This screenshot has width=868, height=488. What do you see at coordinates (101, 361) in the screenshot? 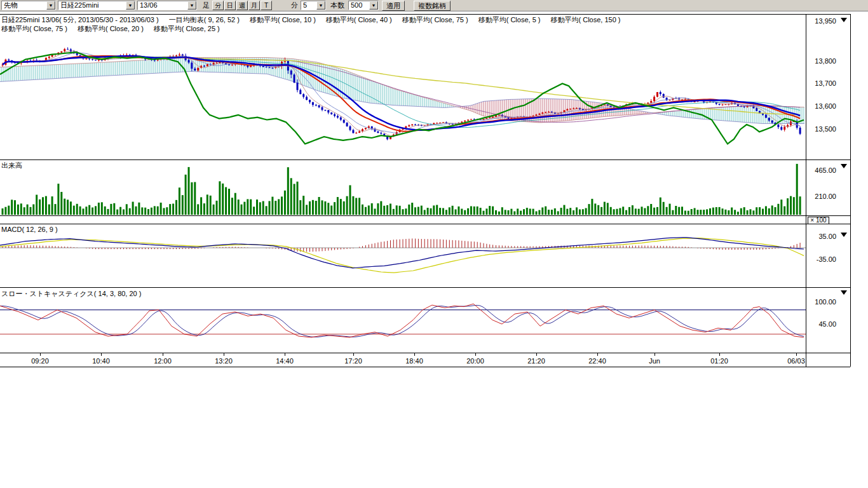
I see `time-axis-label: 10:40` at bounding box center [101, 361].